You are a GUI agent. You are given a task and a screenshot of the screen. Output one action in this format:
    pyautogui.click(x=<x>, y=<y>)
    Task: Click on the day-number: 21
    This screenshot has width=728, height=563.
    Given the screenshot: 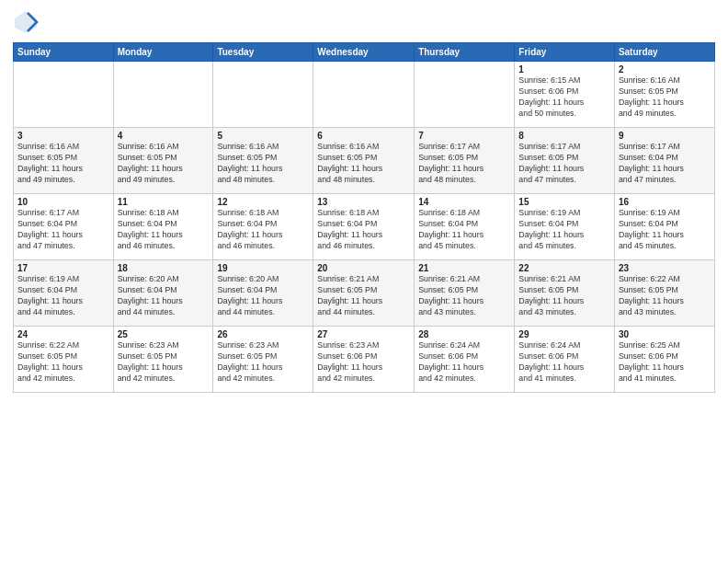 What is the action you would take?
    pyautogui.click(x=464, y=269)
    